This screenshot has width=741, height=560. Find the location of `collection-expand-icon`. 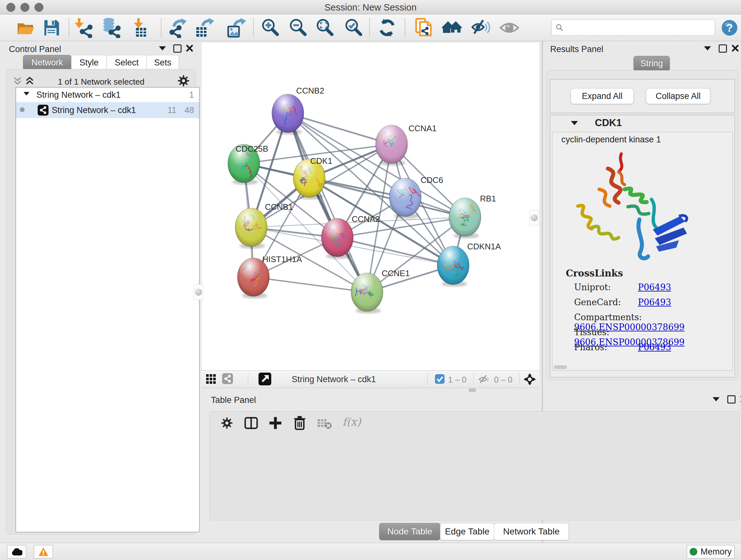

collection-expand-icon is located at coordinates (26, 94).